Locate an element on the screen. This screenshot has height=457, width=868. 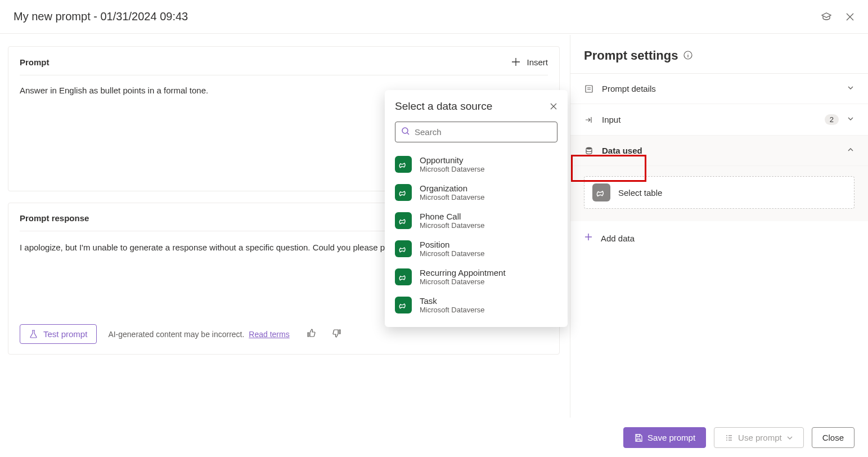
add-data-button: Add data is located at coordinates (719, 239).